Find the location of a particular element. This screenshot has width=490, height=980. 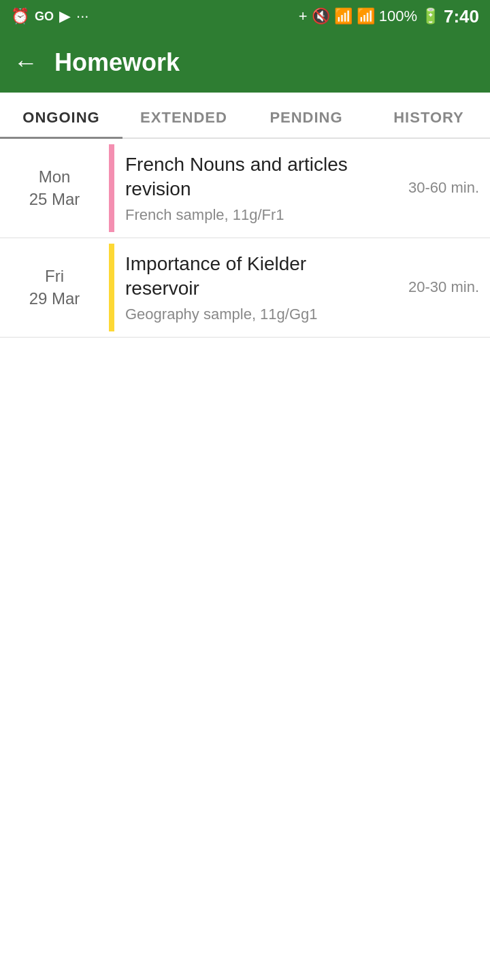

tab-history: HISTORY is located at coordinates (429, 115).